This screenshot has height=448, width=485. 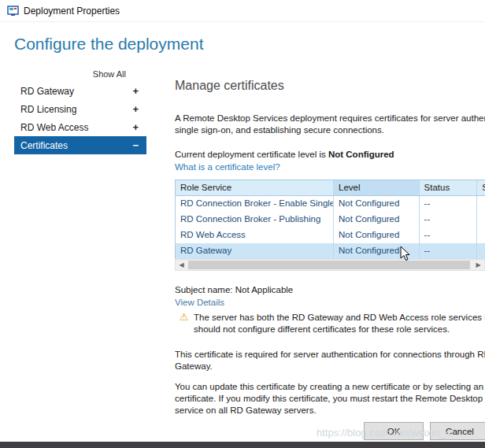 I want to click on warning-icon: ⚠, so click(x=184, y=317).